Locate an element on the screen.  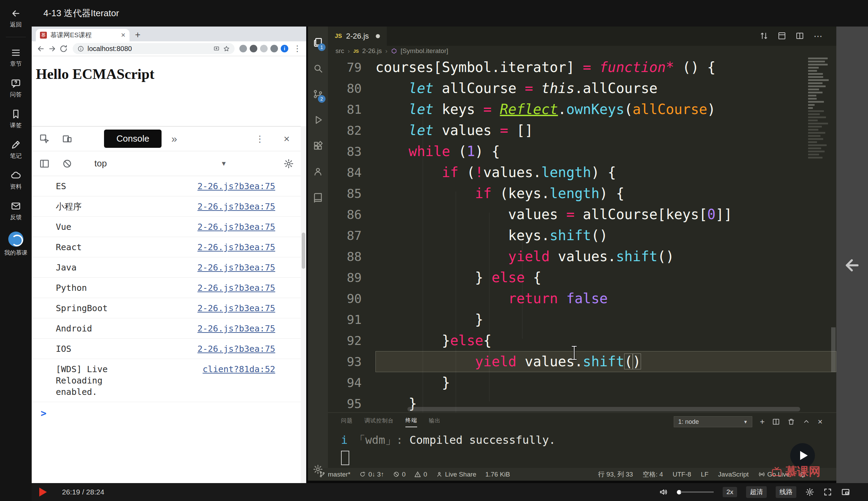
layout-icon is located at coordinates (782, 36).